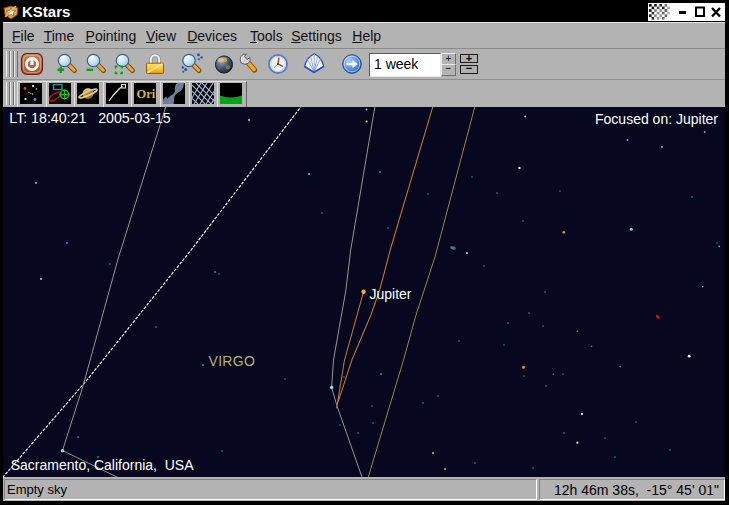 The width and height of the screenshot is (729, 505). I want to click on svg-text: Focused on: Jupiter, so click(656, 119).